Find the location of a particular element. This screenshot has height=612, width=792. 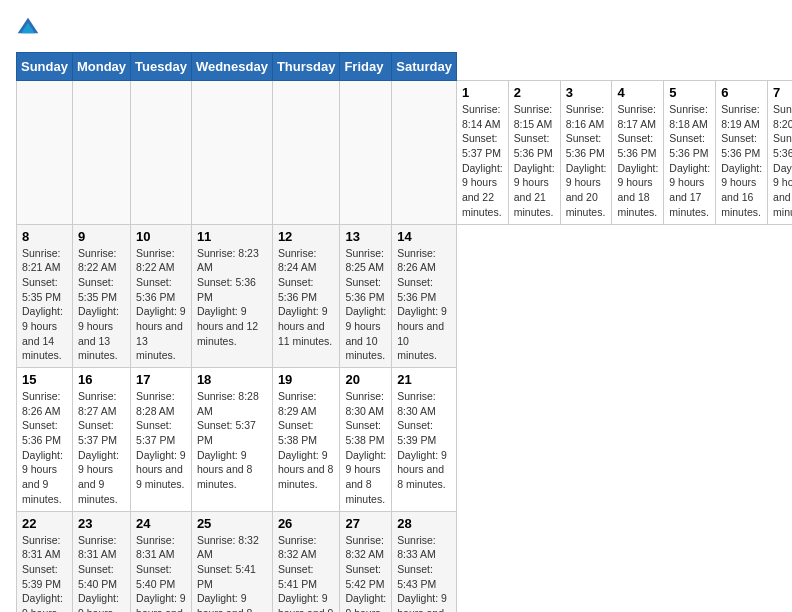

day-header-monday: Monday is located at coordinates (101, 67).